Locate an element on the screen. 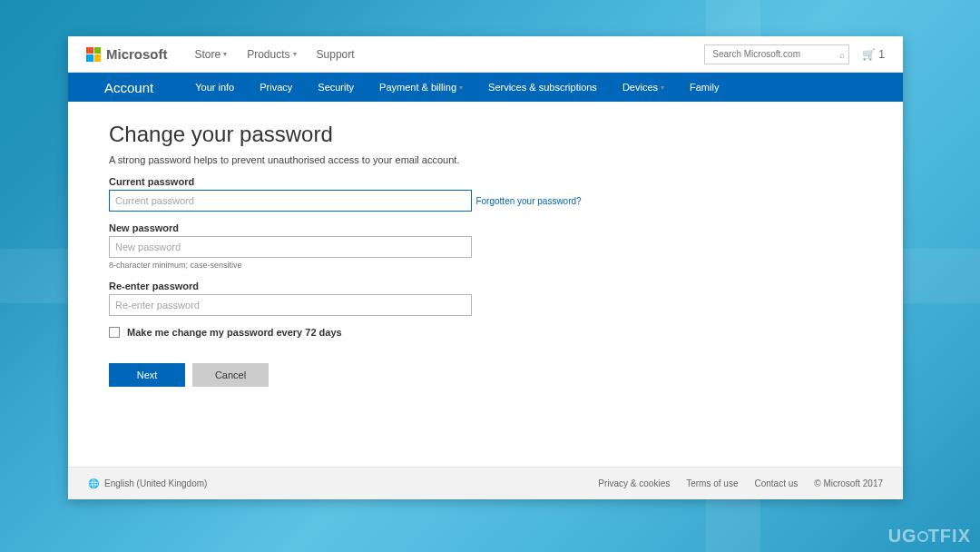 This screenshot has height=552, width=980. footer: 🌐 English (United Kingdom) Privacy & coo… is located at coordinates (485, 483).